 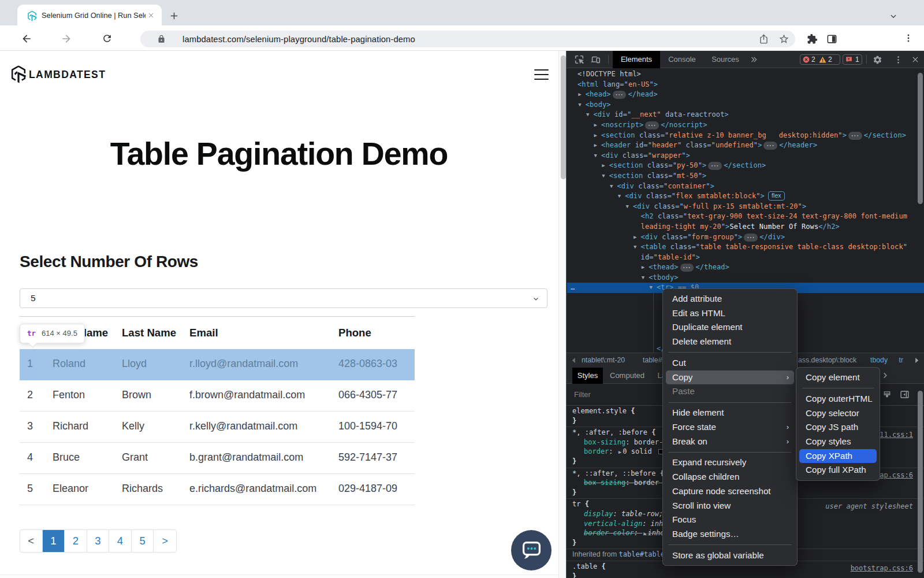 I want to click on menu-item-focus: Focus, so click(x=730, y=520).